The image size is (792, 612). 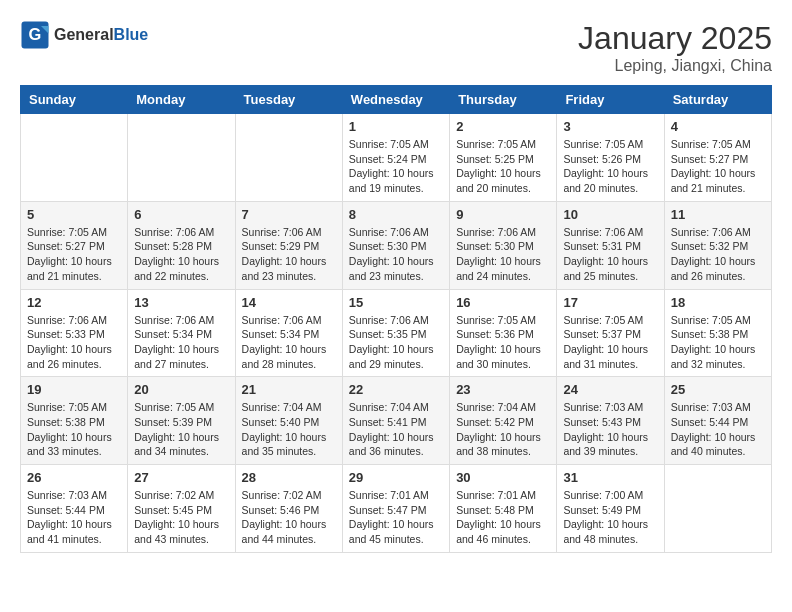 What do you see at coordinates (182, 100) in the screenshot?
I see `weekday-header-monday: Monday` at bounding box center [182, 100].